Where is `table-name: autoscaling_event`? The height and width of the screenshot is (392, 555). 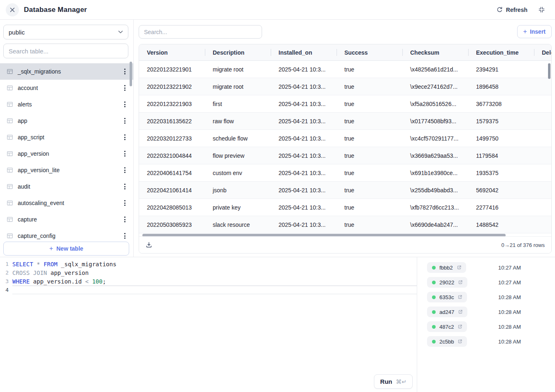
table-name: autoscaling_event is located at coordinates (41, 203).